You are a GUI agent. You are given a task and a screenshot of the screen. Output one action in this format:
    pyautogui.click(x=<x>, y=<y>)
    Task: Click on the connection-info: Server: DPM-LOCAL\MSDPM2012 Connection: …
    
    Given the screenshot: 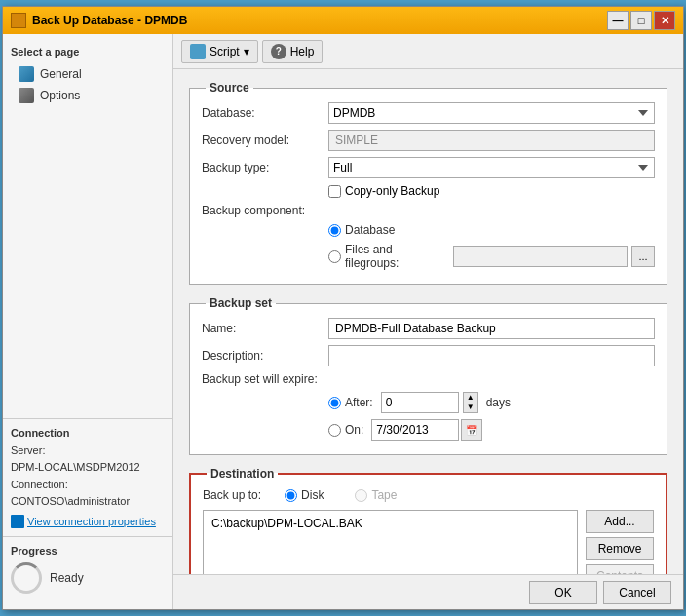 What is the action you would take?
    pyautogui.click(x=88, y=477)
    